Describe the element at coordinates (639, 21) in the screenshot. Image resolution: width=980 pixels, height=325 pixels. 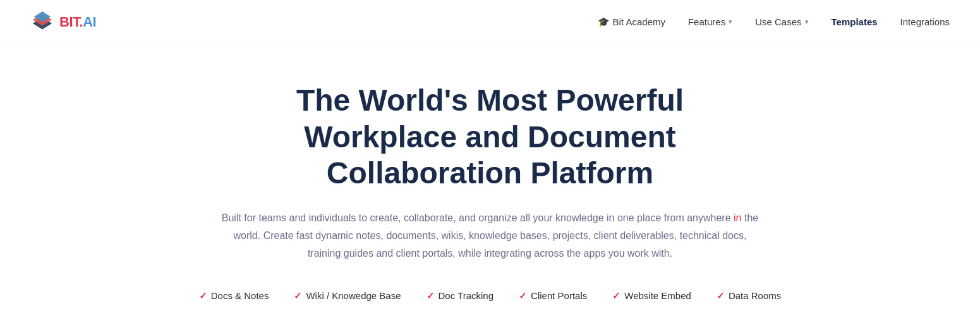
I see `nav-academy-label: Bit Academy` at that location.